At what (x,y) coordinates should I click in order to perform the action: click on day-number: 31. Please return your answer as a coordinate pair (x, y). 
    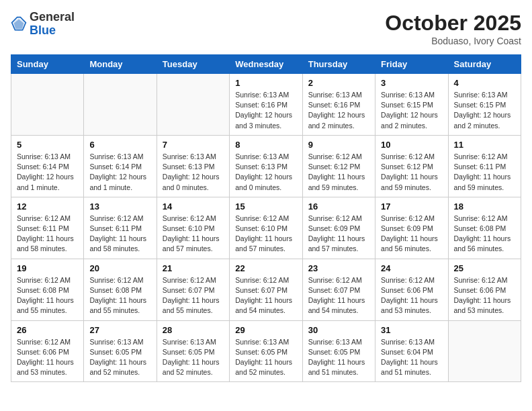
    Looking at the image, I should click on (411, 330).